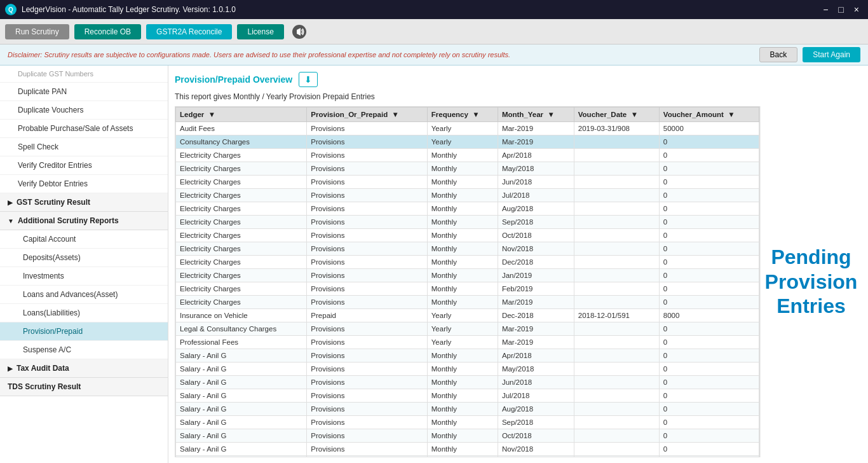  I want to click on table-row: Electricity ChargesProvisionsMonthlyAug/…, so click(468, 209).